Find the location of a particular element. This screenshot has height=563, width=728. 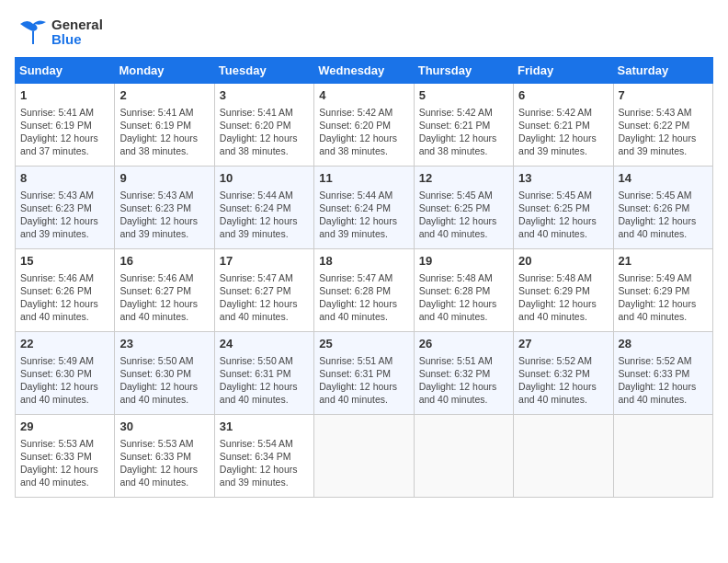

day-info: Sunrise: 5:47 AMSunset: 6:27 PMDaylight:… is located at coordinates (265, 298).